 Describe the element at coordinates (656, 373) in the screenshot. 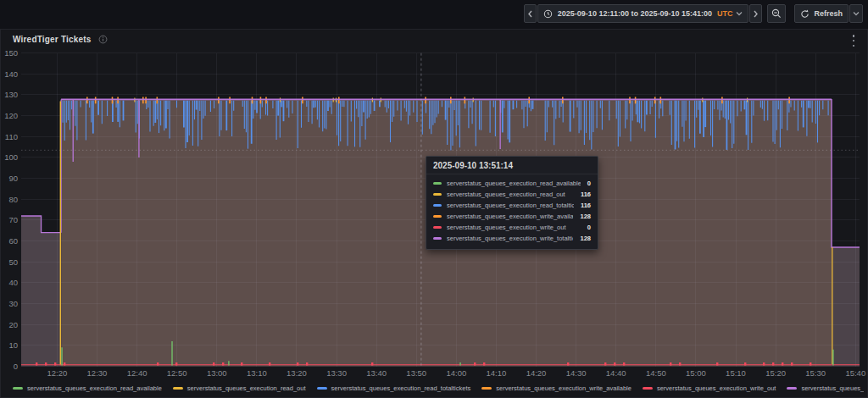

I see `svg-text: 14:50` at that location.